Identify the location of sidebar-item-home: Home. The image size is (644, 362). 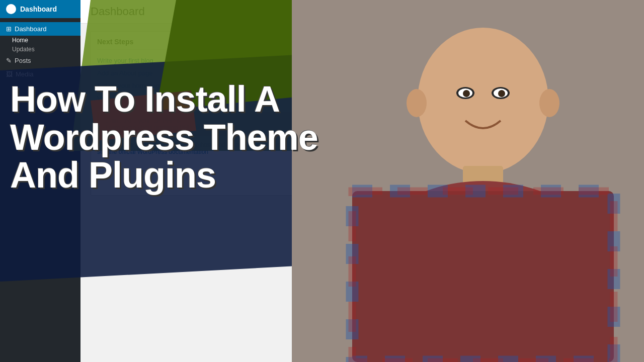
(40, 40).